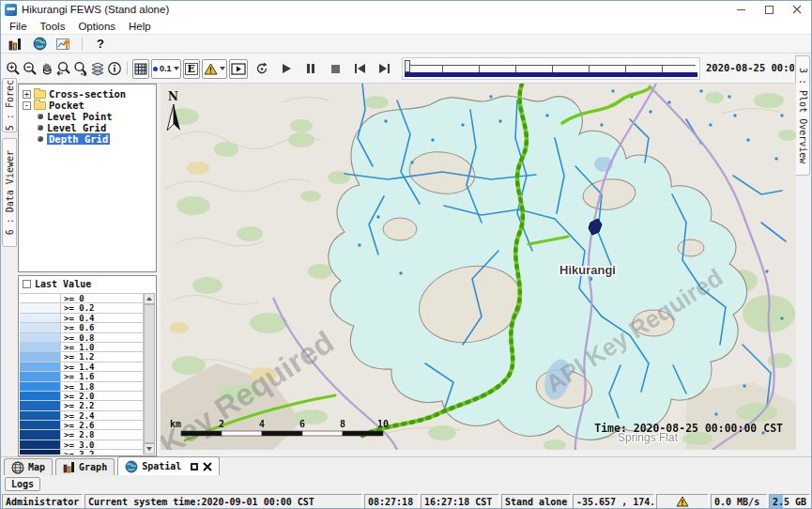 The width and height of the screenshot is (812, 509). Describe the element at coordinates (18, 468) in the screenshot. I see `wire-globe-icon` at that location.